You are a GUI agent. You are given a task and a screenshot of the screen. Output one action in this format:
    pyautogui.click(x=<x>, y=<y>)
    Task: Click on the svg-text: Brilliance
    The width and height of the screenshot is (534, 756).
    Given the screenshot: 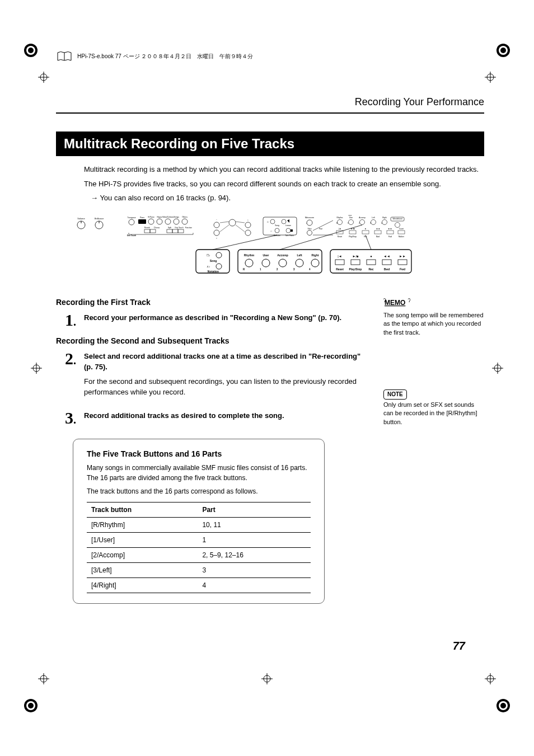 What is the action you would take?
    pyautogui.click(x=100, y=218)
    